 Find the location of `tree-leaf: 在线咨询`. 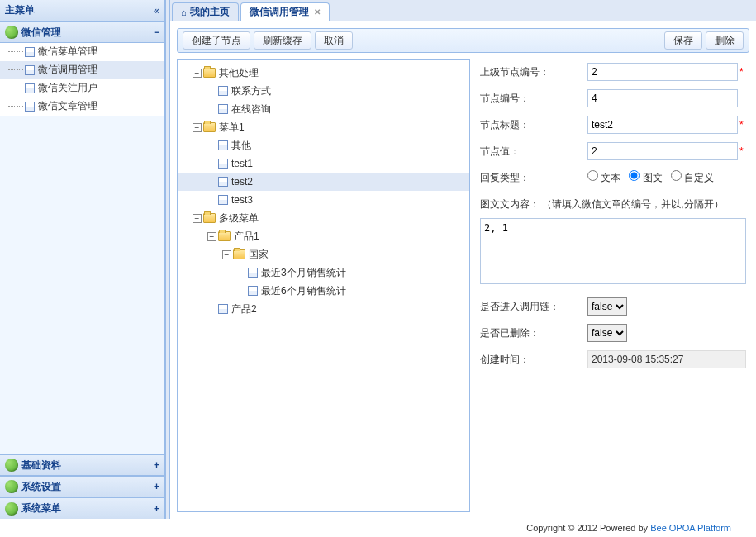

tree-leaf: 在线咨询 is located at coordinates (324, 109).